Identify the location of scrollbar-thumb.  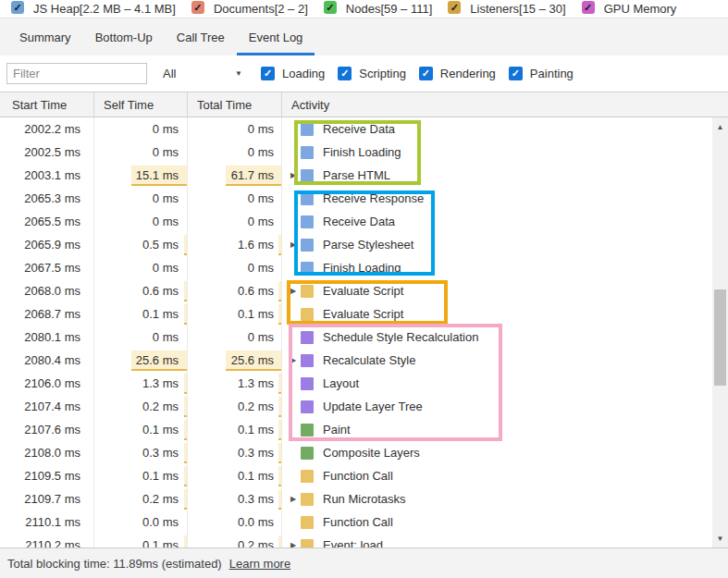
(720, 338).